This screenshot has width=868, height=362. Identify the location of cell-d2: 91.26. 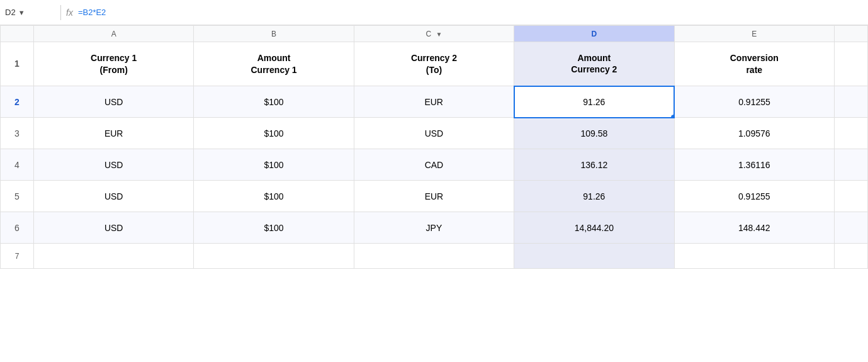
(594, 102).